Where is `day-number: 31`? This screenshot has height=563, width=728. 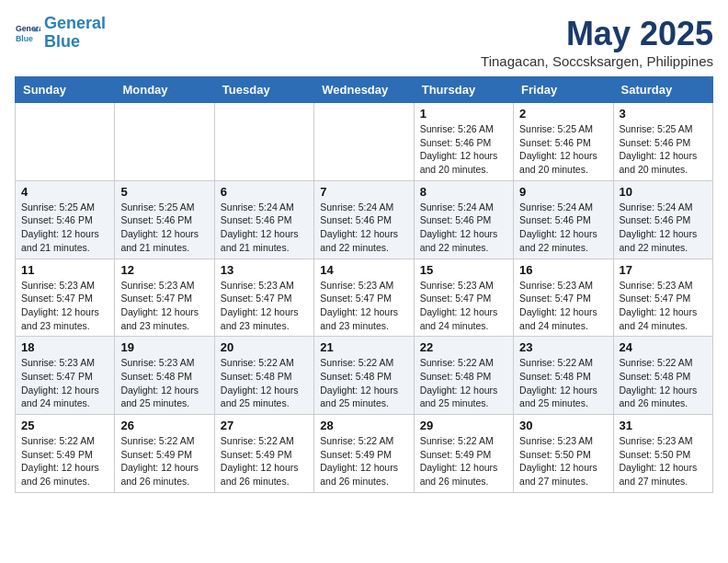
day-number: 31 is located at coordinates (664, 425).